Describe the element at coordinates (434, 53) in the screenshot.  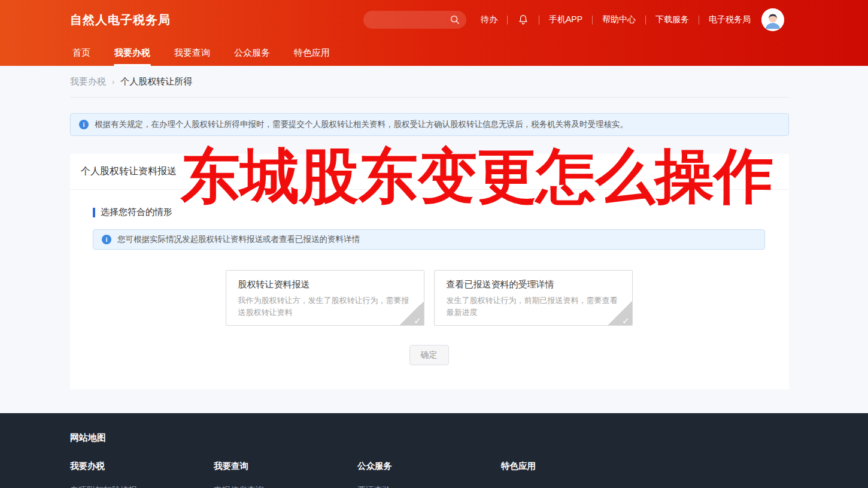
I see `main-nav: 首页 我要办税 我要查询 公众服务 特色应用` at that location.